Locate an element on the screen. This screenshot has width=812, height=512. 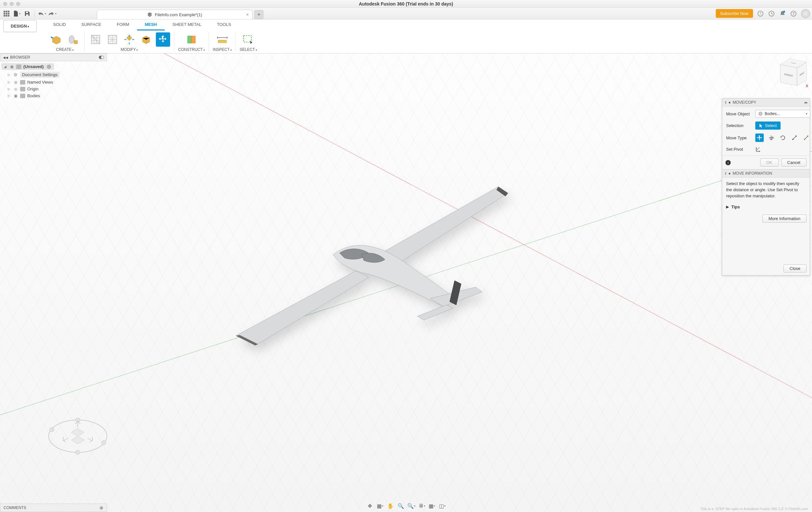
minimize-window-icon is located at coordinates (11, 4).